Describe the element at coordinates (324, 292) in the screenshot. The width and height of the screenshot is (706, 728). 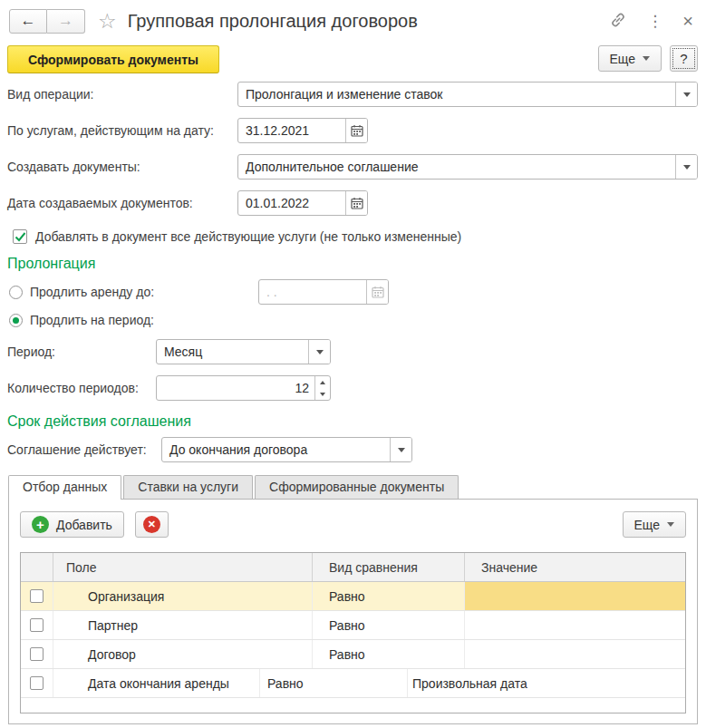
I see `extend-until-date-input: . .` at that location.